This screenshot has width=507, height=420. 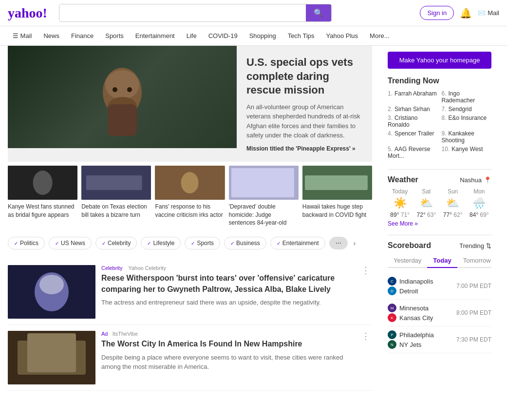 I want to click on filter-tags-row: ✓Politics ✓US News ✓Celebrity ✓Lifestyle…, so click(x=190, y=243).